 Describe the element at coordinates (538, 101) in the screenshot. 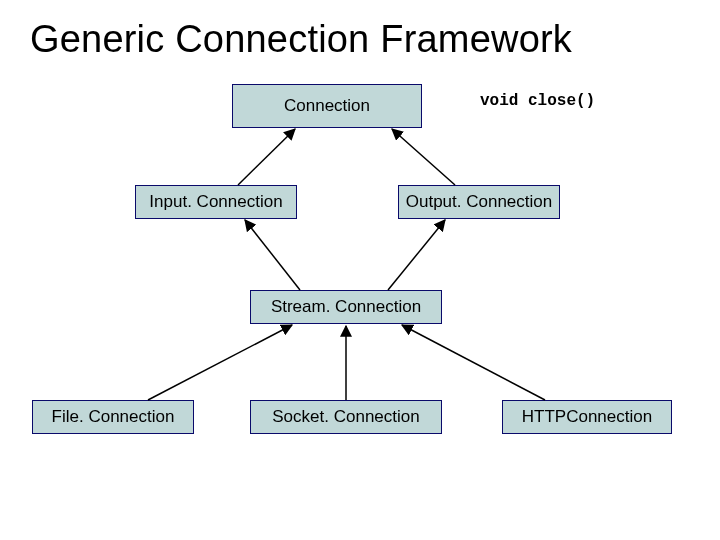

I see `annotation-close: void close()` at that location.